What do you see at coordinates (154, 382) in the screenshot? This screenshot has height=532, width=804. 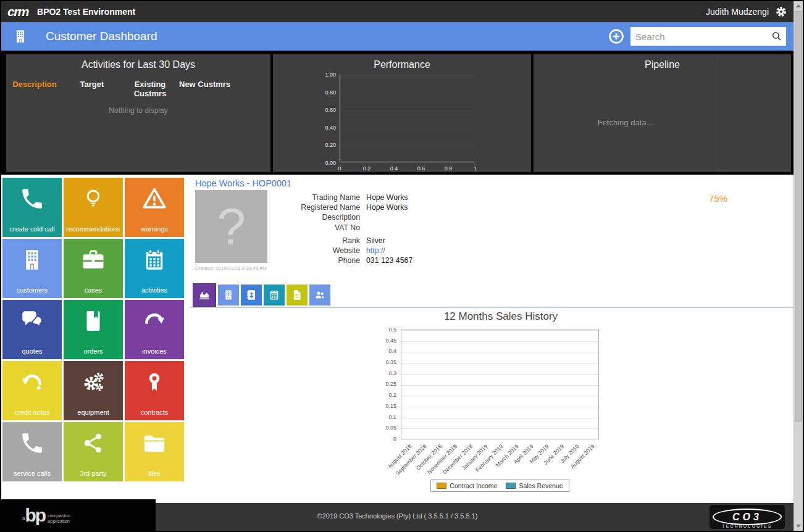 I see `award-icon` at bounding box center [154, 382].